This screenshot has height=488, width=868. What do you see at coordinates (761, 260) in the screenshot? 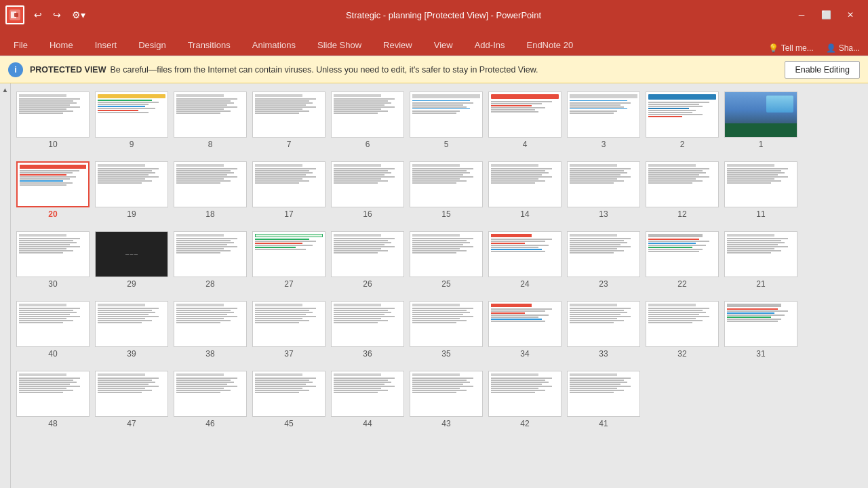
I see `slide-item-21: 21` at bounding box center [761, 260].